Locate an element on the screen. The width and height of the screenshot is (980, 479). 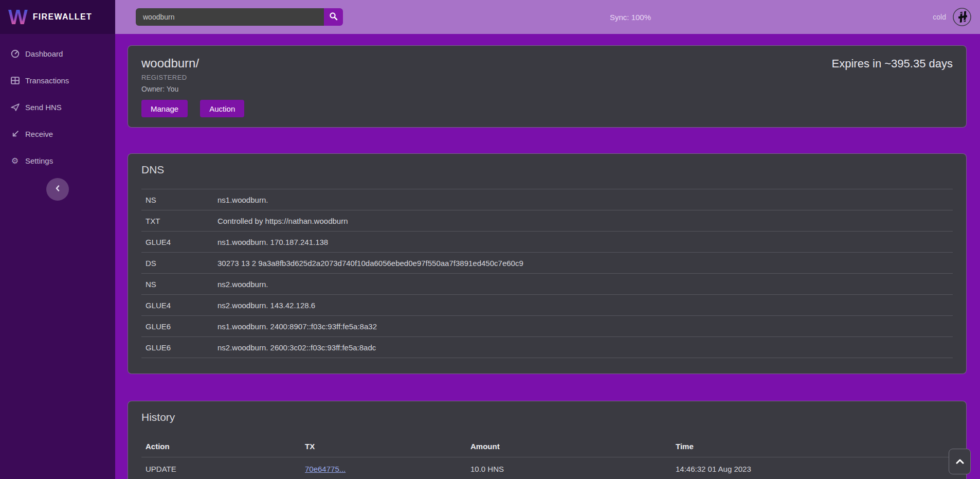
sidebar-item-transactions: Transactions is located at coordinates (58, 80).